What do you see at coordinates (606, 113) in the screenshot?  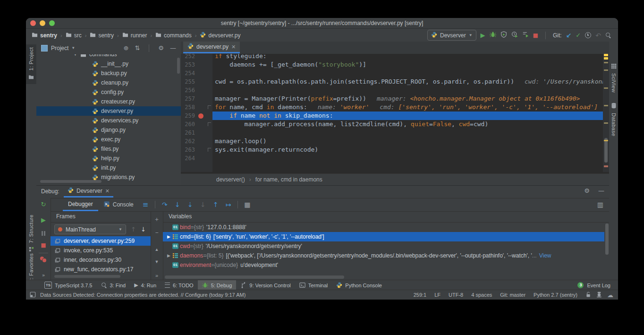 I see `error-stripe` at bounding box center [606, 113].